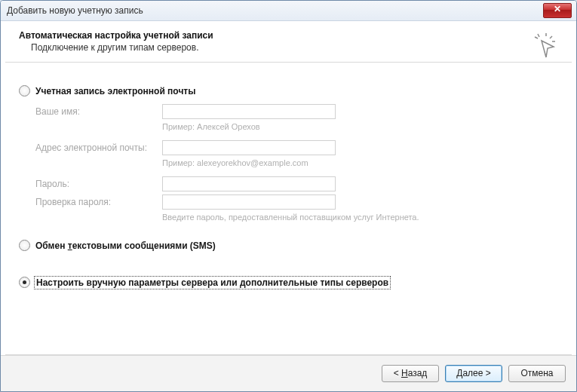 This screenshot has width=577, height=392. I want to click on row-email: Адрес электронной почты:, so click(297, 148).